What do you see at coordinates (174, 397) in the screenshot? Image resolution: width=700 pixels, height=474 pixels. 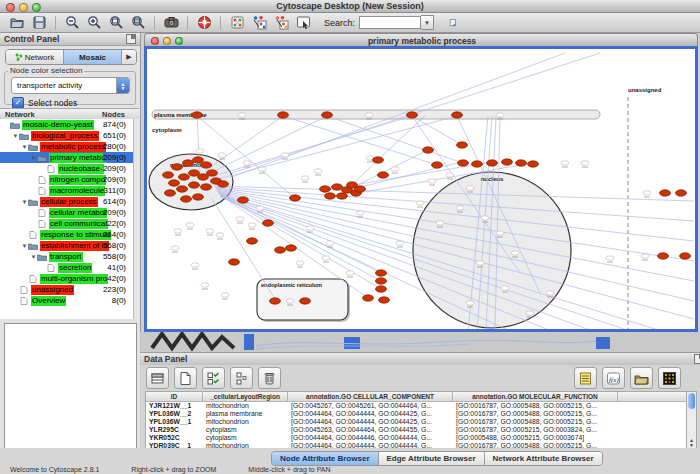 I see `column-header: ID` at bounding box center [174, 397].